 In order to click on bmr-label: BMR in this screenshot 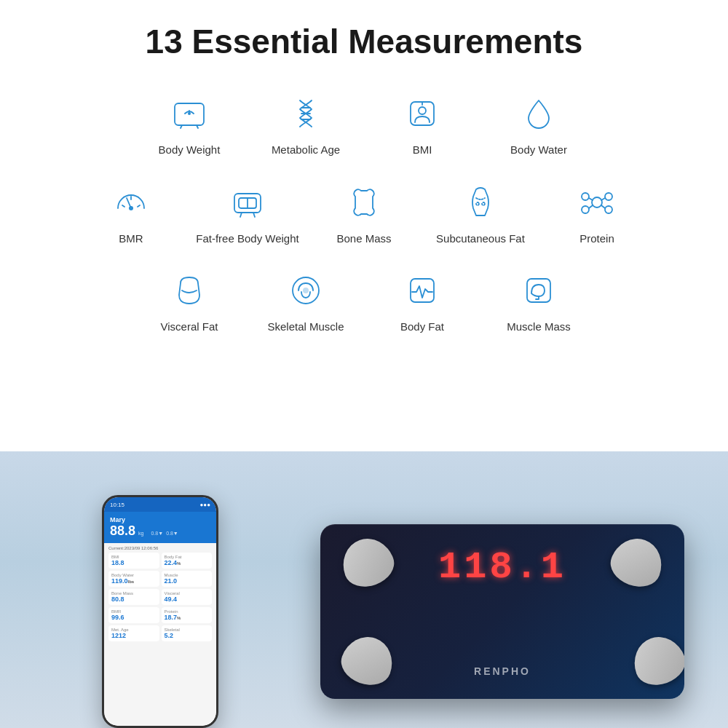, I will do `click(131, 239)`.